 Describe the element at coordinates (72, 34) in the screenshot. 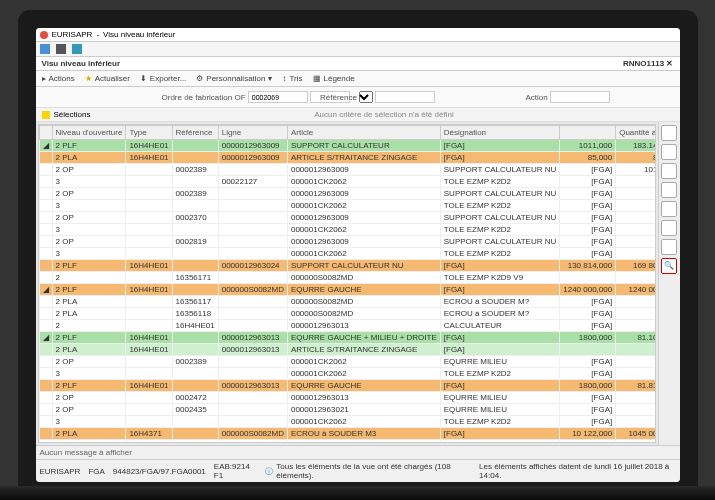

I see `app-title: EURISAPR` at that location.